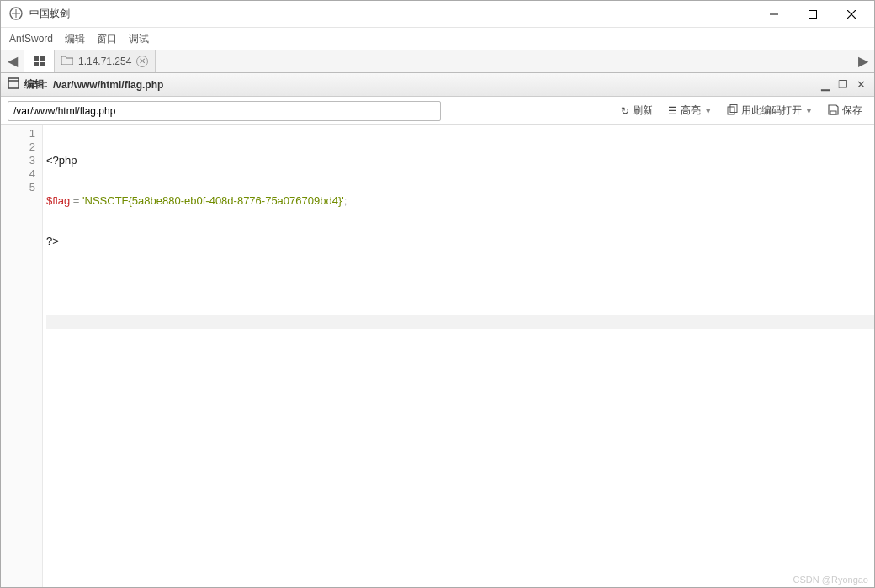  I want to click on window-title: 中国蚁剑, so click(392, 13).